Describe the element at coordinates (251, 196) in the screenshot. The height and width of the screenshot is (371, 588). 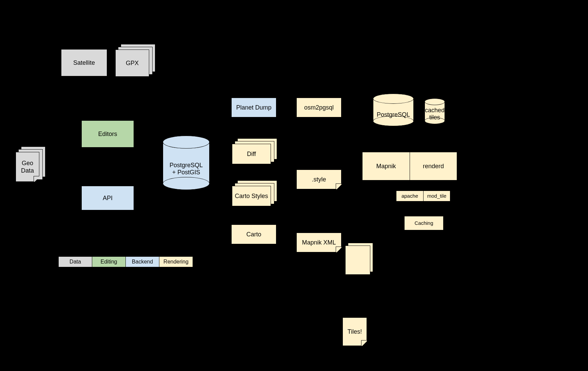
I see `label: Carto Styles` at that location.